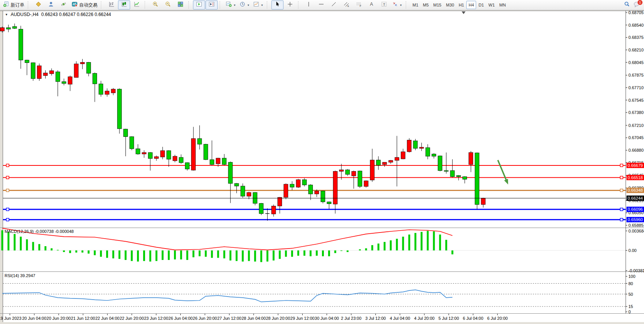  Describe the element at coordinates (351, 318) in the screenshot. I see `svg-text: 2 Jul 23:00` at that location.